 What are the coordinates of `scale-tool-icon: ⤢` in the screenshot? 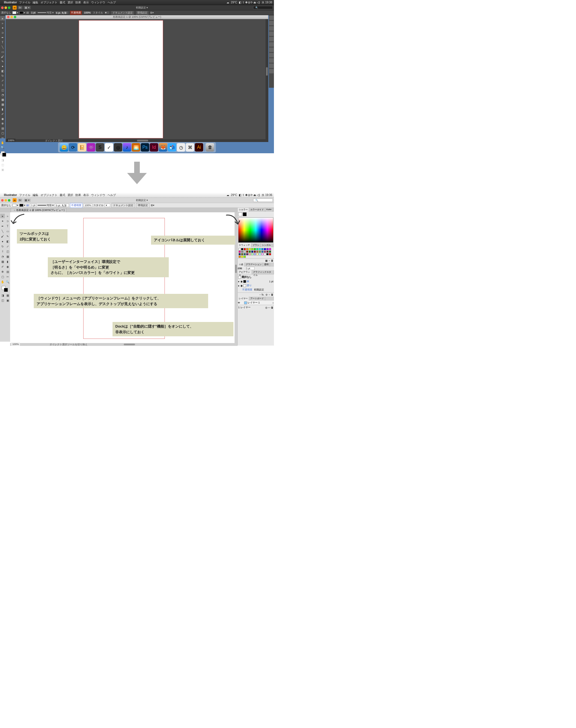 It's located at (7, 246).